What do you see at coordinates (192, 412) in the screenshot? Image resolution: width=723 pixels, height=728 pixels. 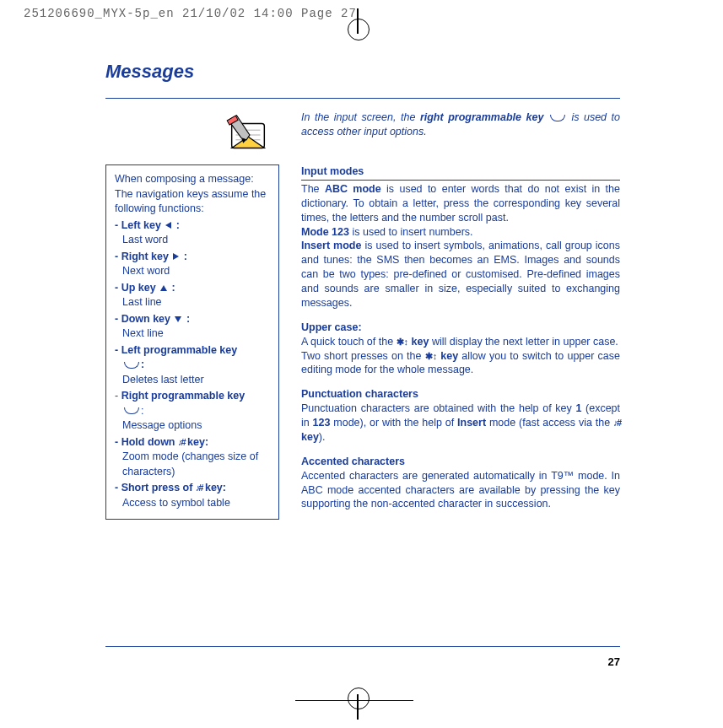 I see `sidebar-item-right-prog: - Right programmable key : Message optio…` at bounding box center [192, 412].